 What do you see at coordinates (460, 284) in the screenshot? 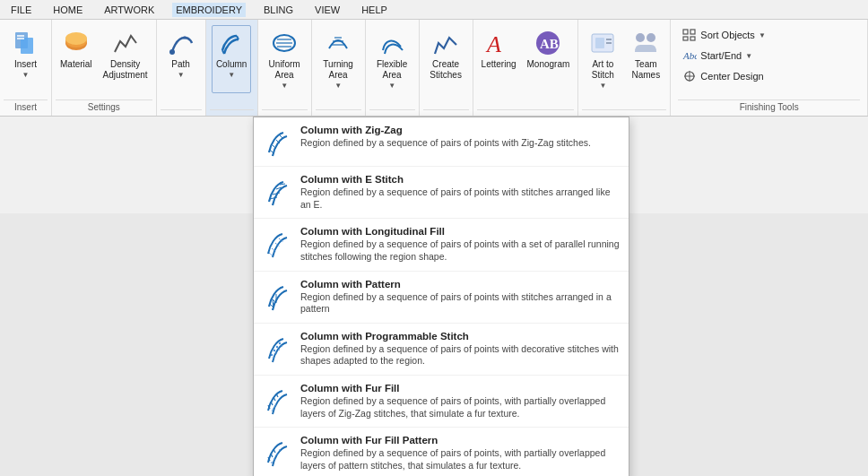
I see `pattern-title: Column with Pattern` at bounding box center [460, 284].